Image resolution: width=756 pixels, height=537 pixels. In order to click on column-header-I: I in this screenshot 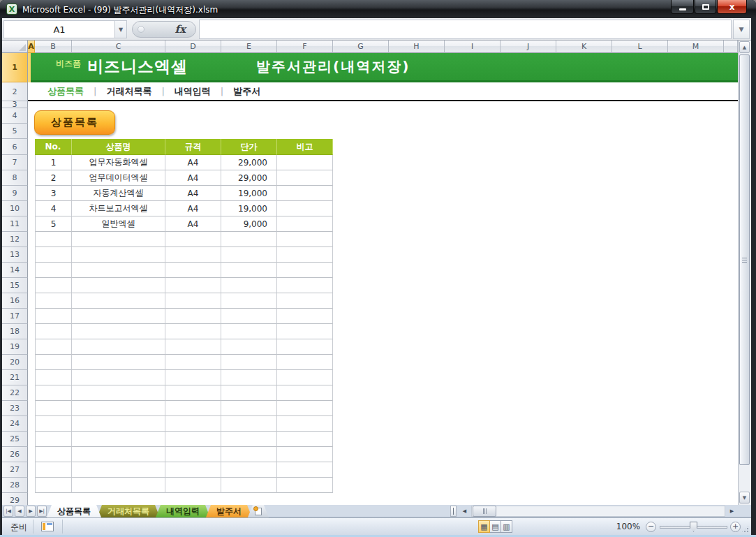, I will do `click(473, 47)`.